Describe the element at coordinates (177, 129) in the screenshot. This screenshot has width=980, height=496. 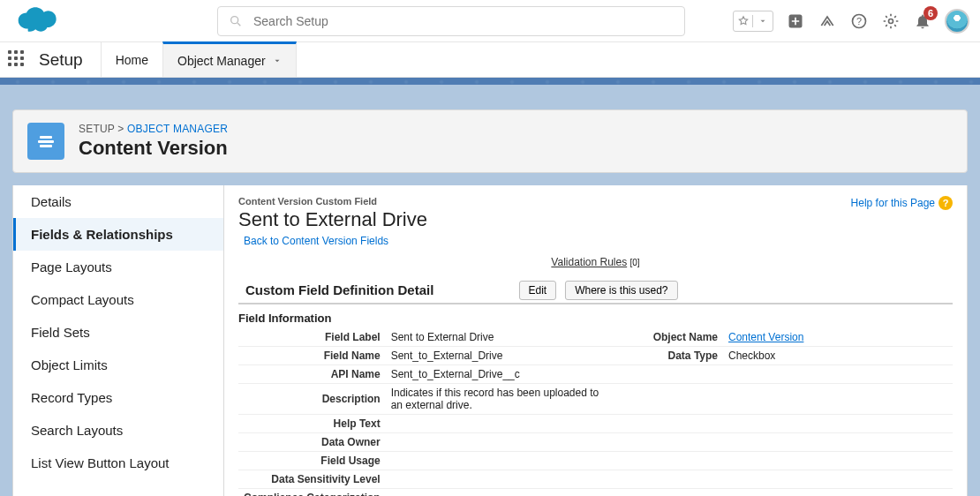
I see `breadcrumb-link-object-manager: OBJECT MANAGER` at that location.